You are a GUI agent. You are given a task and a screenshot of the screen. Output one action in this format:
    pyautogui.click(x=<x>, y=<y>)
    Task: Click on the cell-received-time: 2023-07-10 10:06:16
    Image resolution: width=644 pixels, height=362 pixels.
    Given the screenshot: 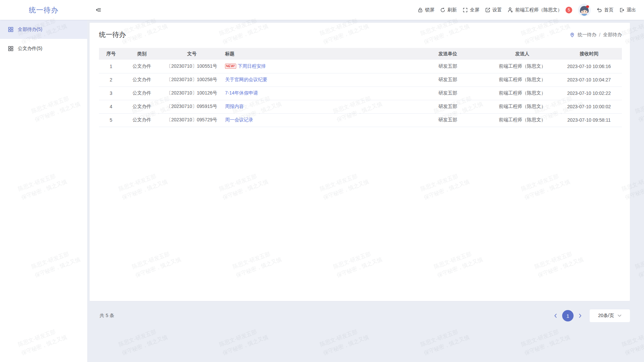 What is the action you would take?
    pyautogui.click(x=589, y=66)
    